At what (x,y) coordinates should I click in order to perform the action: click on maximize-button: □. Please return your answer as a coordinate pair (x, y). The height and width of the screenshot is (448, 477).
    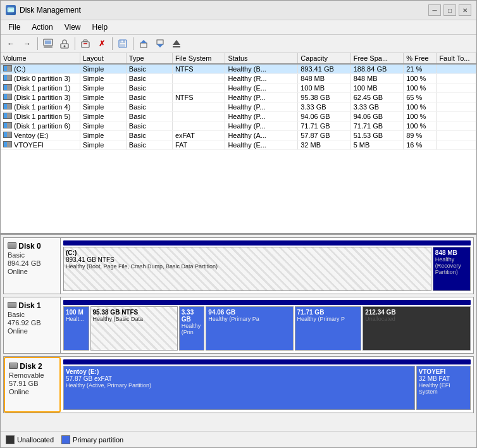
    Looking at the image, I should click on (450, 10).